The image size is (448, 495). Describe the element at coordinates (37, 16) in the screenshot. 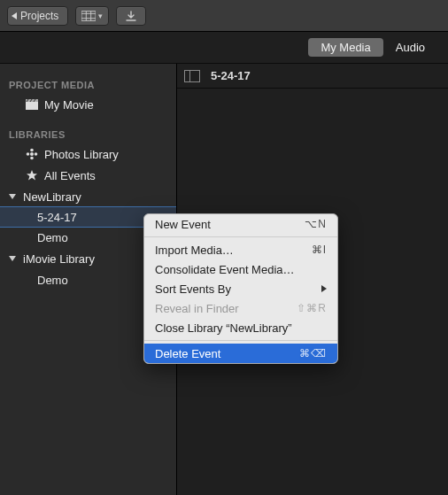

I see `projects-back-button: Projects` at that location.